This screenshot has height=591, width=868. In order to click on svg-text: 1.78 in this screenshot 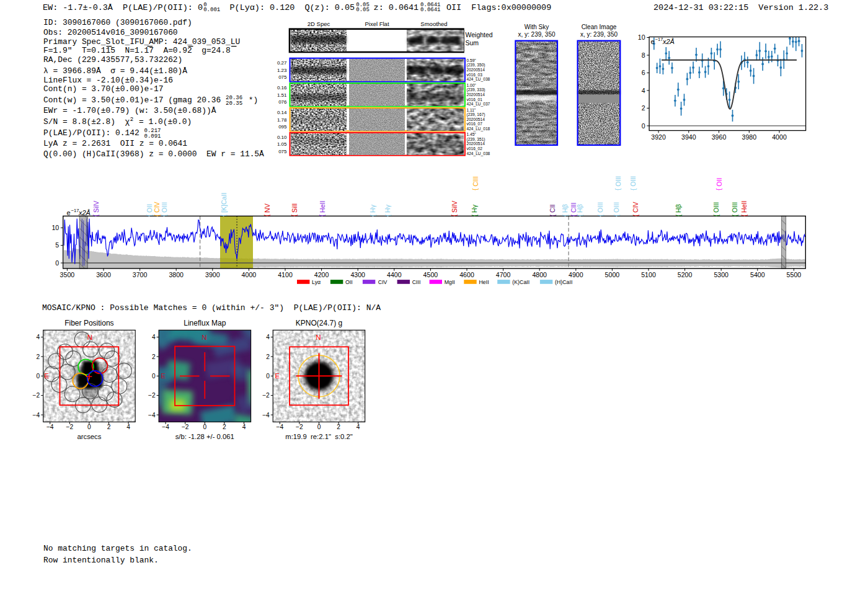, I will do `click(282, 120)`.